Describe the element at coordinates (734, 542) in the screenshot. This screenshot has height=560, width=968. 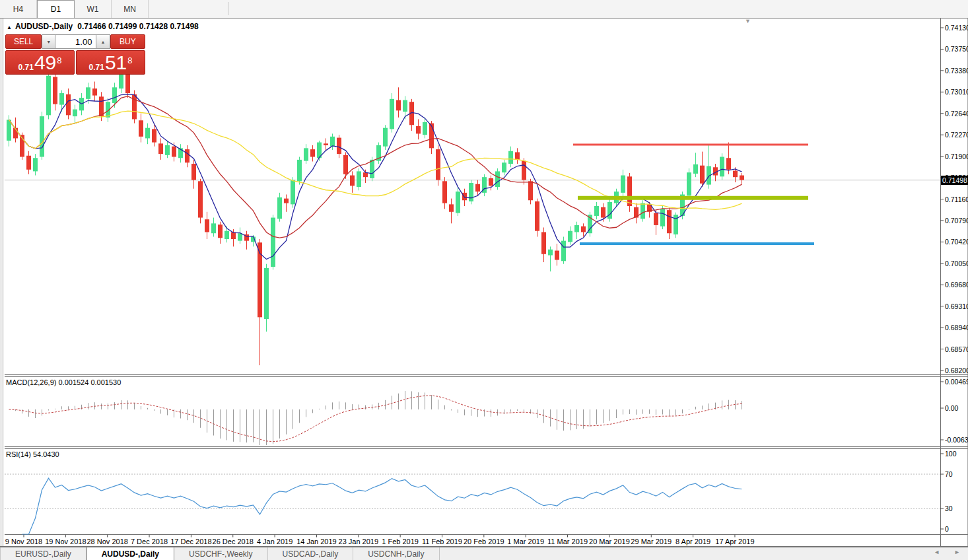
I see `date-axis-label: 17 Apr 2019` at that location.